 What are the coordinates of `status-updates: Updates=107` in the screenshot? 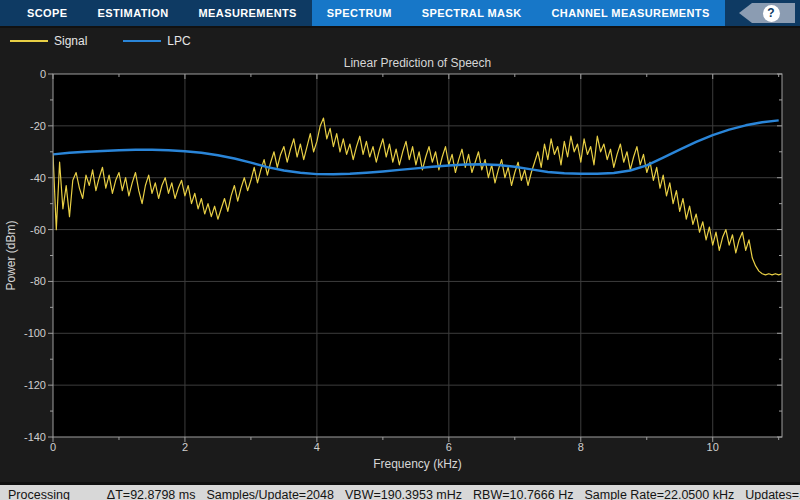 It's located at (772, 494).